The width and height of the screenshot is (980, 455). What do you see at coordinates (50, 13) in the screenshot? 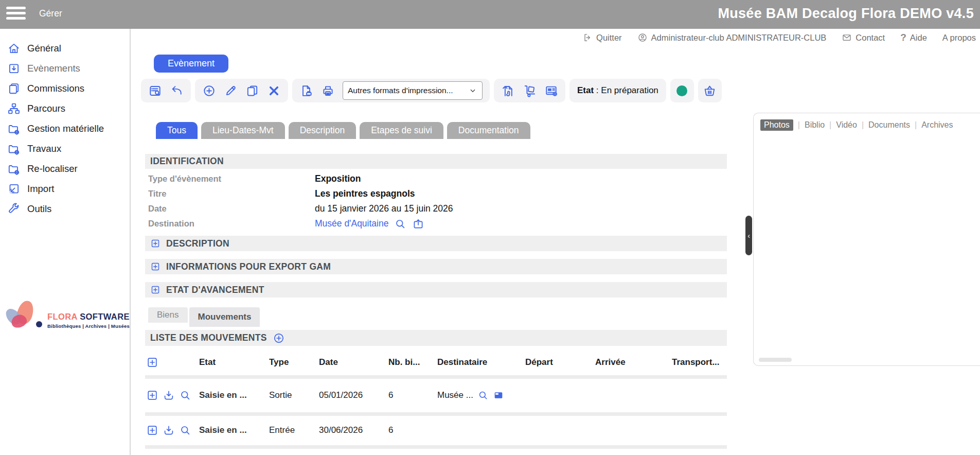
I see `menu-gerer: Gérer` at bounding box center [50, 13].